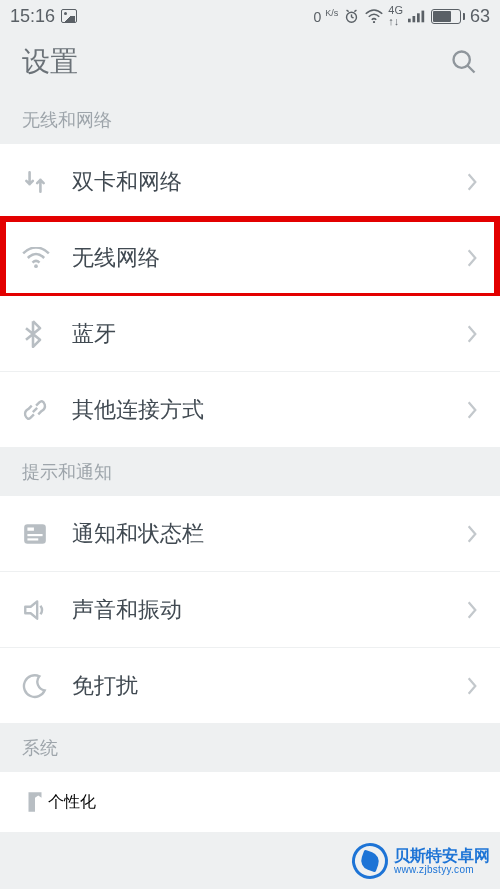  What do you see at coordinates (32, 16) in the screenshot?
I see `status-time: 15:16` at bounding box center [32, 16].